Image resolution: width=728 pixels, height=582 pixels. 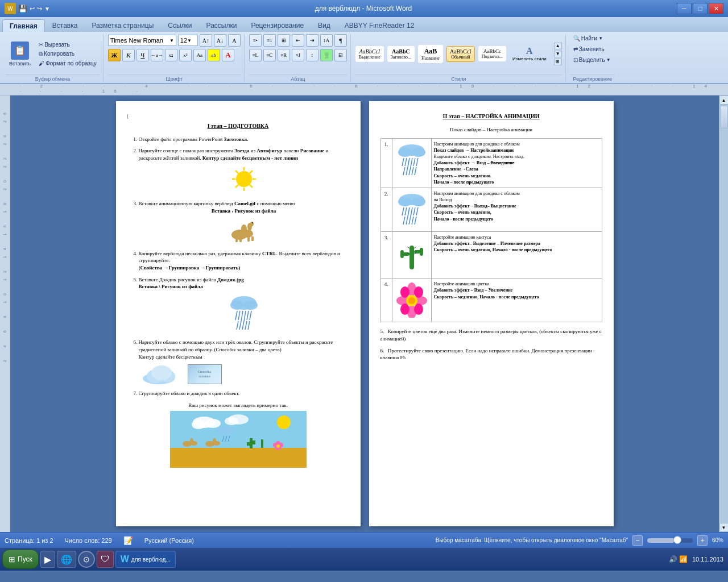 I want to click on tab-home: Главная, so click(x=24, y=26).